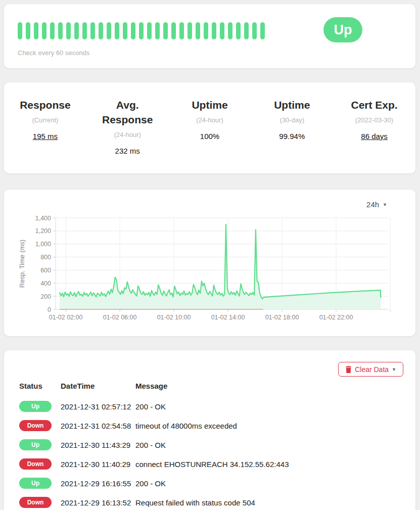 The image size is (420, 510). What do you see at coordinates (22, 264) in the screenshot?
I see `svg-text: Resp. Time (ms)` at bounding box center [22, 264].